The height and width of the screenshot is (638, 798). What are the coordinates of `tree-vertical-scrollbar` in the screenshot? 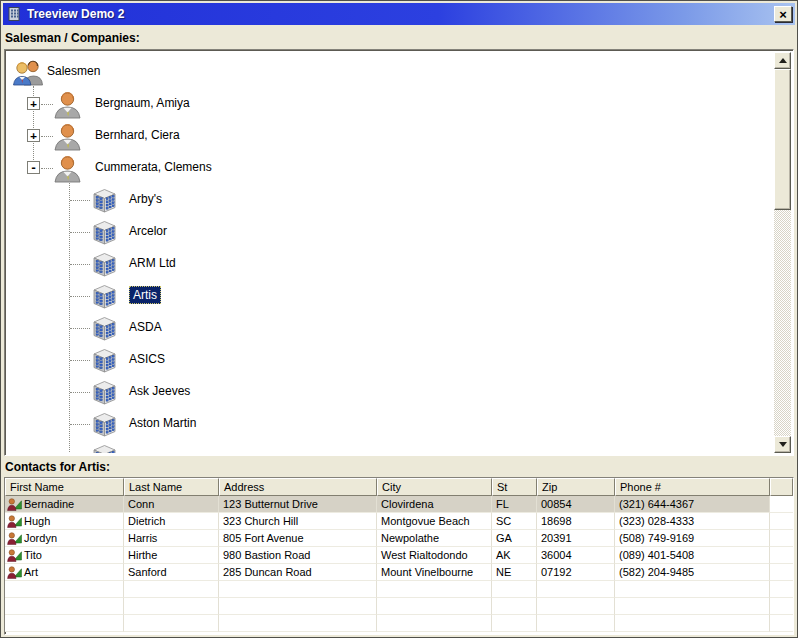 It's located at (782, 252).